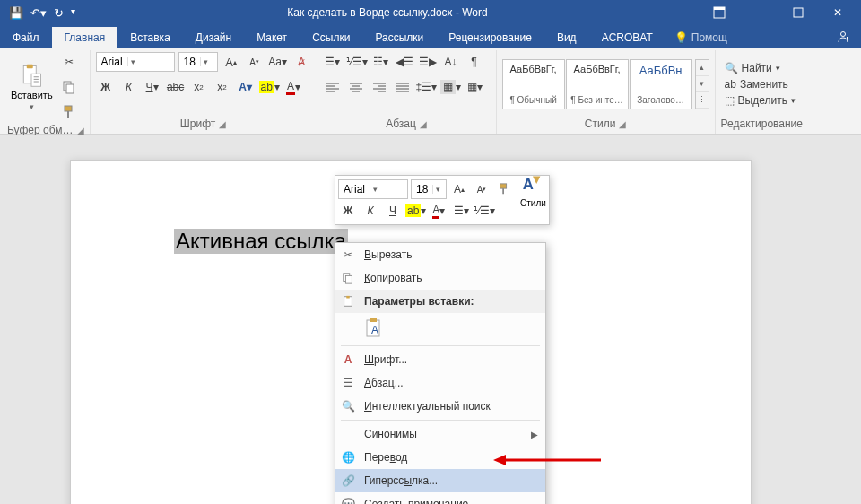 Image resolution: width=861 pixels, height=504 pixels. I want to click on replace-button: abЗаменить, so click(761, 84).